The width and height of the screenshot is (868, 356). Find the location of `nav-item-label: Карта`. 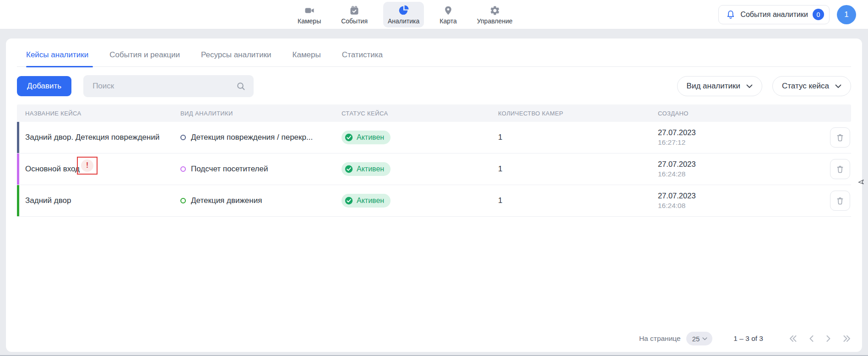

nav-item-label: Карта is located at coordinates (448, 21).